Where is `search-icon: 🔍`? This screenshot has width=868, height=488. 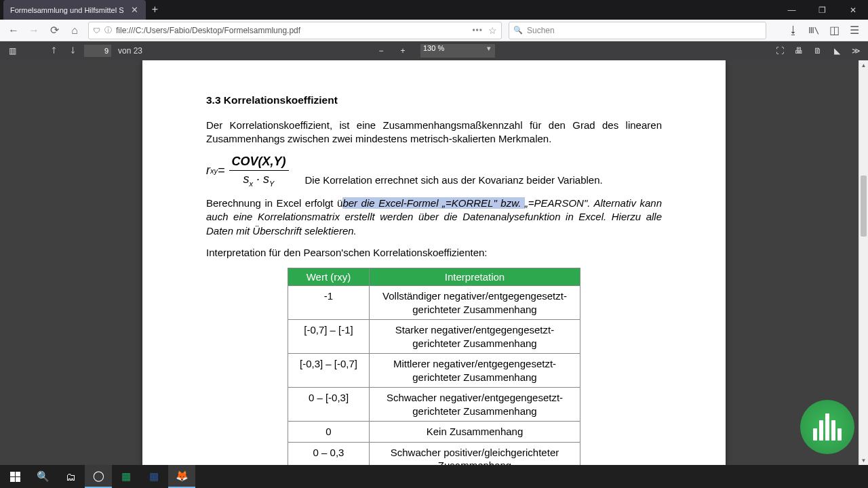 search-icon: 🔍 is located at coordinates (518, 30).